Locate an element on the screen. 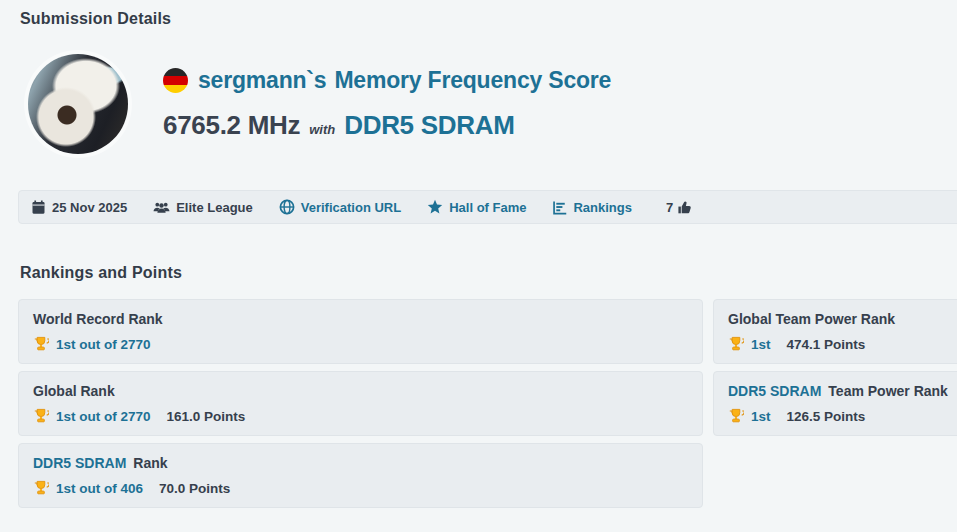 Image resolution: width=957 pixels, height=532 pixels. rank-link: 1st out of 406 is located at coordinates (100, 488).